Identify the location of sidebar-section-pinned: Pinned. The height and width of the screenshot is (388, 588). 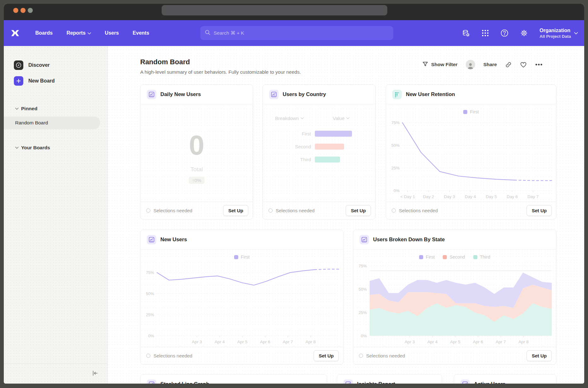
(55, 109).